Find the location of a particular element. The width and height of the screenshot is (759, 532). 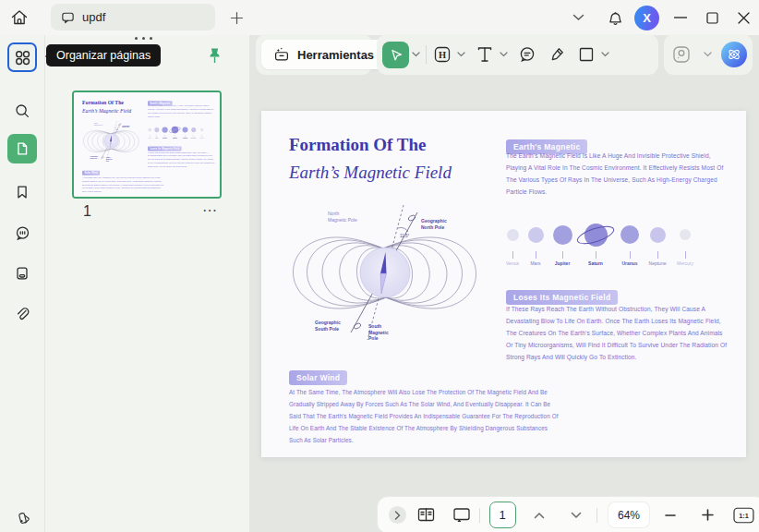

bell-icon is located at coordinates (615, 18).